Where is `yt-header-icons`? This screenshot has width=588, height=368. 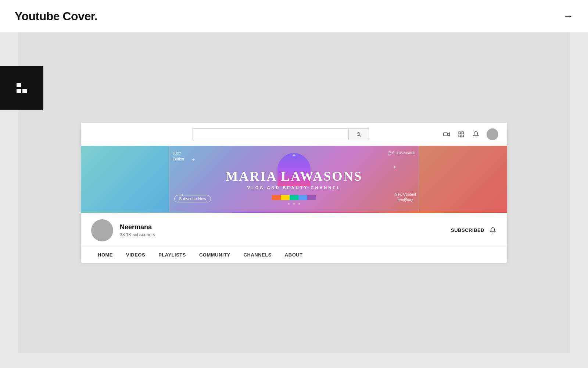
yt-header-icons is located at coordinates (470, 134).